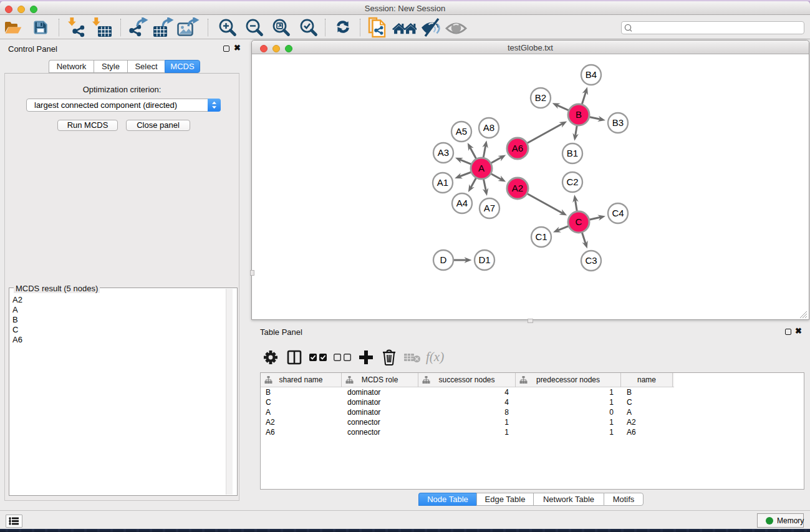 This screenshot has height=532, width=810. Describe the element at coordinates (541, 237) in the screenshot. I see `svg-text: C1` at that location.